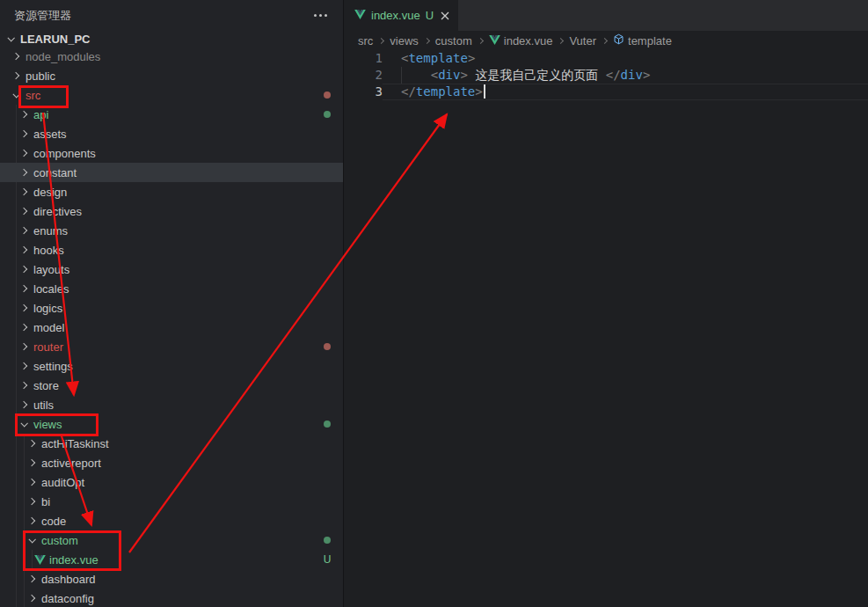 The image size is (868, 607). Describe the element at coordinates (50, 134) in the screenshot. I see `tree-item-label: assets` at that location.